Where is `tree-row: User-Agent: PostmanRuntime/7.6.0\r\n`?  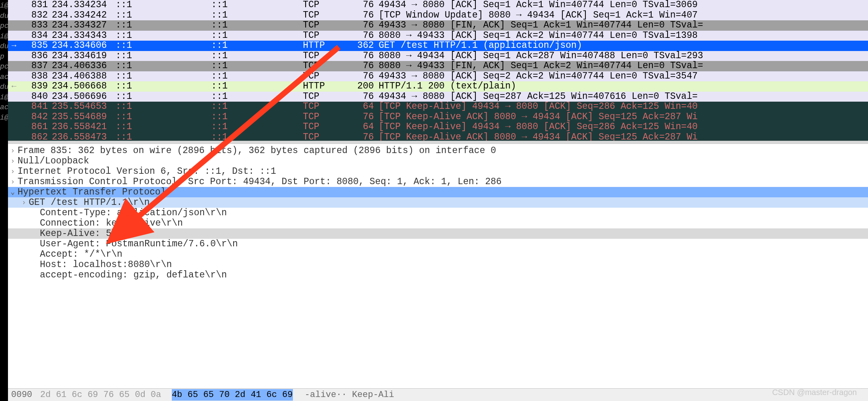 tree-row: User-Agent: PostmanRuntime/7.6.0\r\n is located at coordinates (438, 244).